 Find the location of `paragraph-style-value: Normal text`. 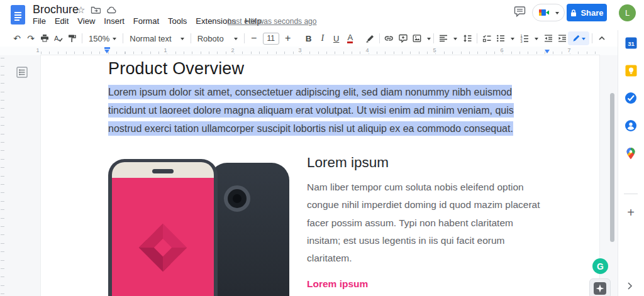

paragraph-style-value: Normal text is located at coordinates (150, 39).